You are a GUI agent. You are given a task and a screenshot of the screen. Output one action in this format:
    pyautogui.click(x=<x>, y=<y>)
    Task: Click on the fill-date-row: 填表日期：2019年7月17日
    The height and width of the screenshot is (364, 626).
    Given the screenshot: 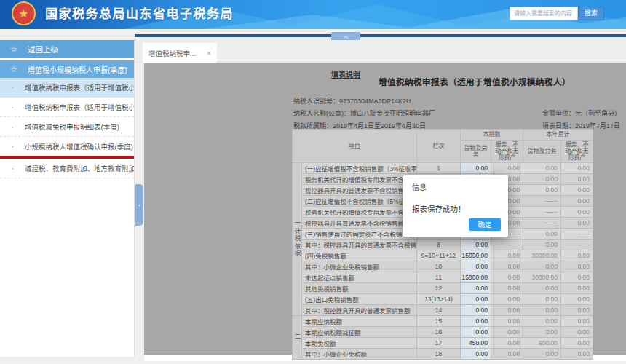 What is the action you would take?
    pyautogui.click(x=581, y=125)
    